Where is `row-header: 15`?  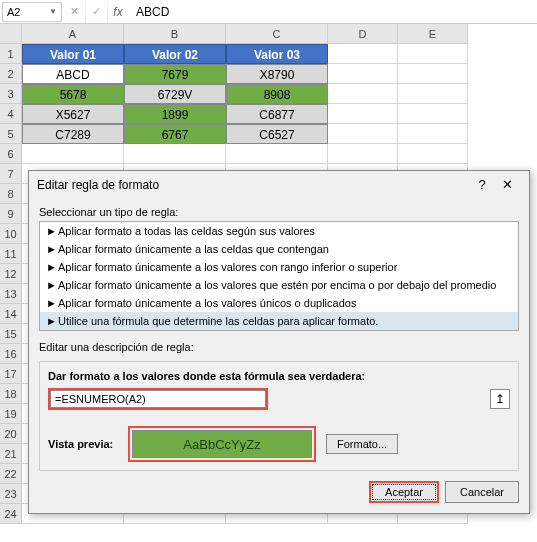 row-header: 15 is located at coordinates (11, 334).